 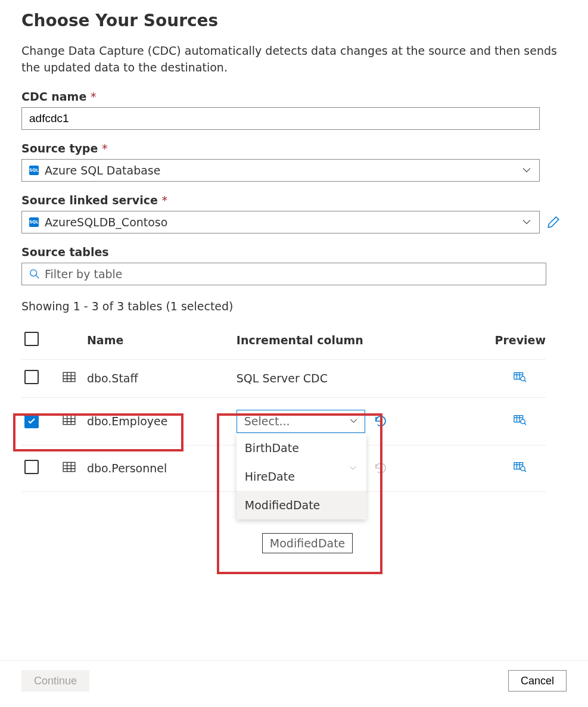 What do you see at coordinates (366, 340) in the screenshot?
I see `col-inc: Incremental column` at bounding box center [366, 340].